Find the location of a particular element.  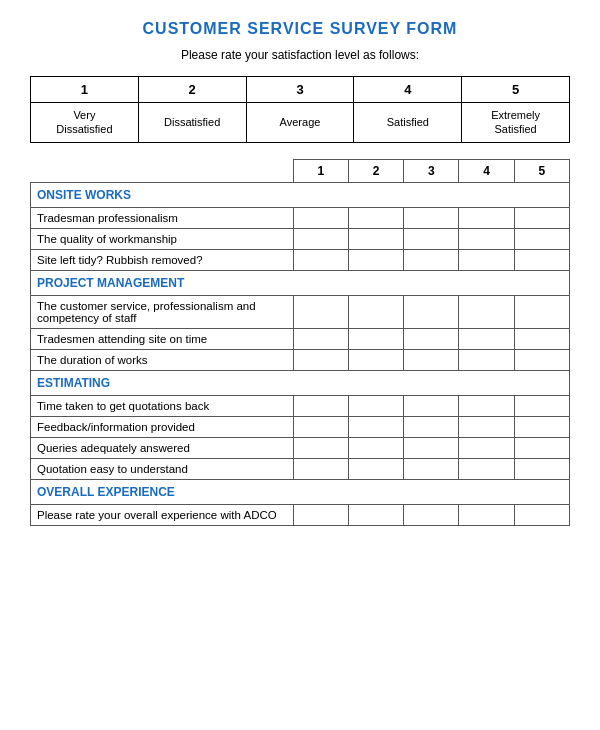

table-row: The quality of workmanship is located at coordinates (300, 238).